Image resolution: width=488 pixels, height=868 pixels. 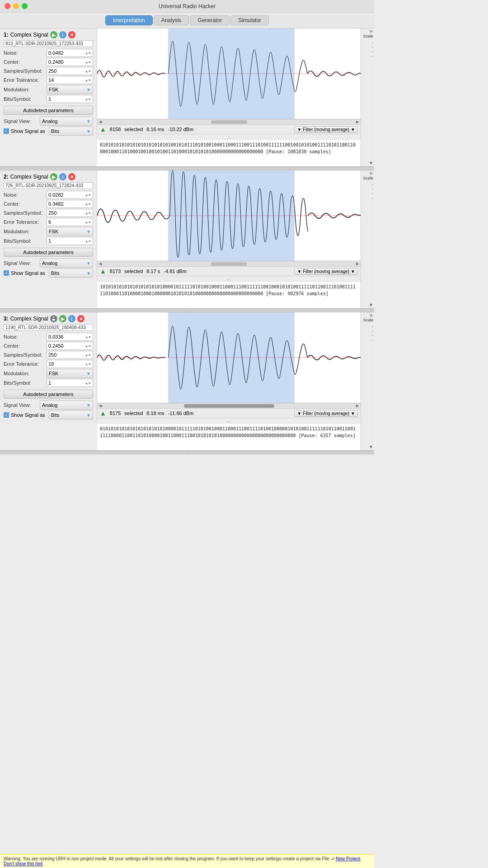 I want to click on yscale-scroll-1: ▼, so click(x=371, y=163).